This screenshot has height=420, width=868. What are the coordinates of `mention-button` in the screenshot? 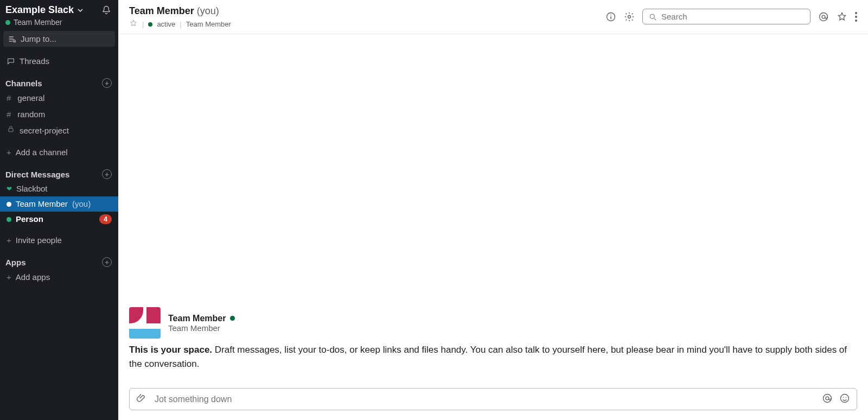 It's located at (827, 399).